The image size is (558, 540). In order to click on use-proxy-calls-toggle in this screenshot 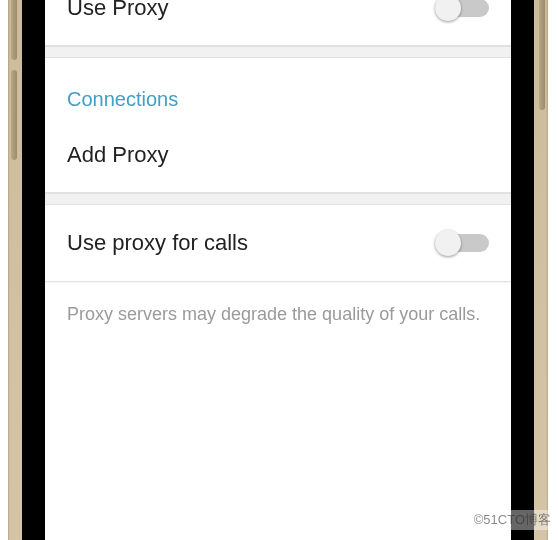, I will do `click(462, 243)`.